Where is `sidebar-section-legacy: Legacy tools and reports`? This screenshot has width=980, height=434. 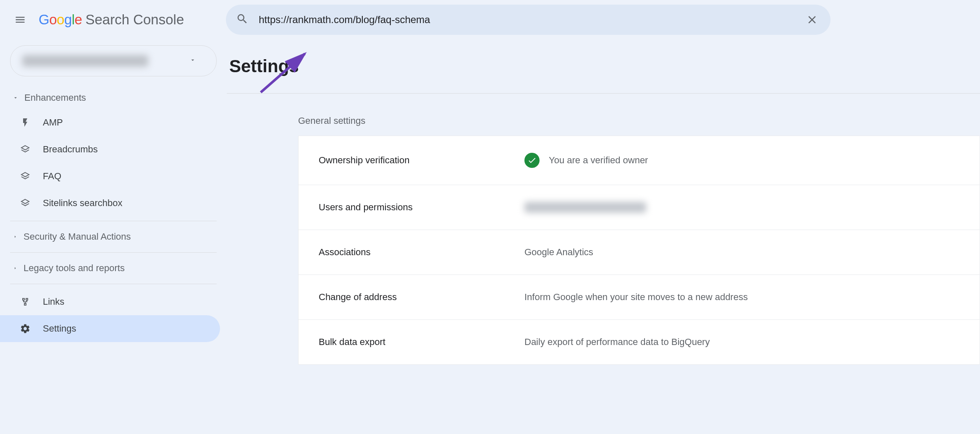 sidebar-section-legacy: Legacy tools and reports is located at coordinates (113, 268).